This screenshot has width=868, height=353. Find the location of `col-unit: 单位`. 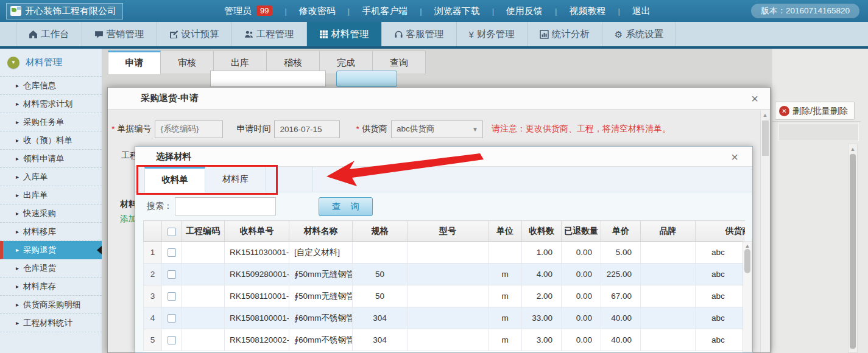

col-unit: 单位 is located at coordinates (506, 231).